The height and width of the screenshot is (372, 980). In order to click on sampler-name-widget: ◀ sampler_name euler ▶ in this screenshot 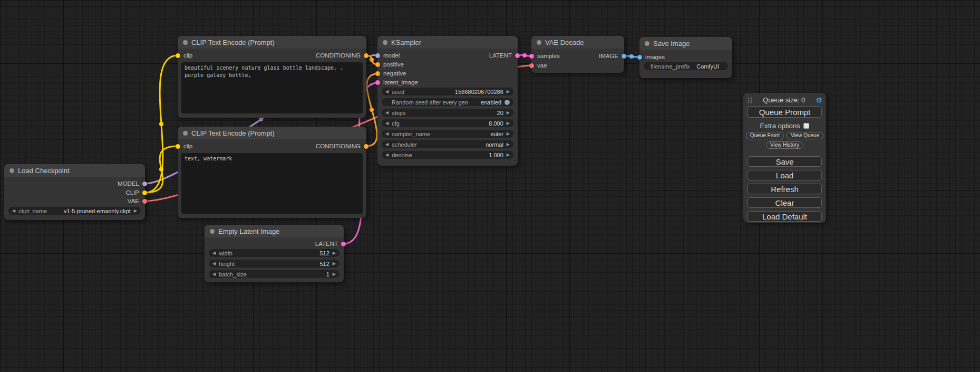, I will do `click(448, 134)`.